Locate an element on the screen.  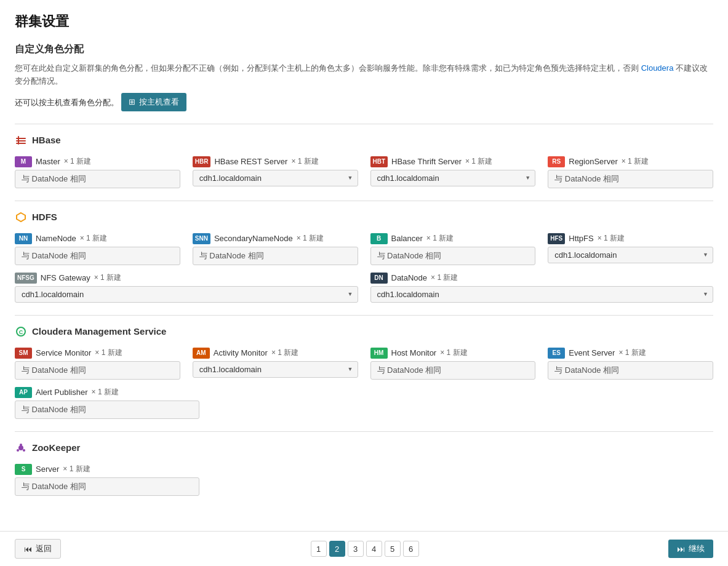
badge-sm: SM is located at coordinates (23, 353).